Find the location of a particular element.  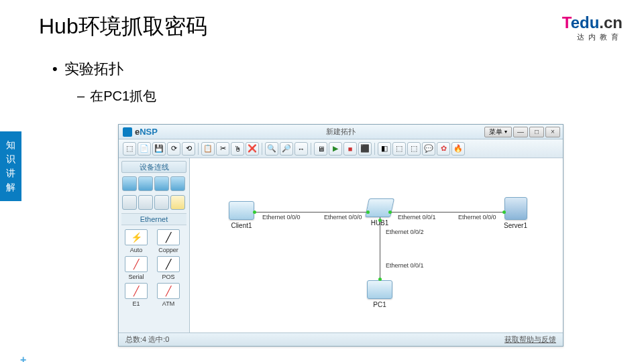

close-button: × is located at coordinates (553, 132).